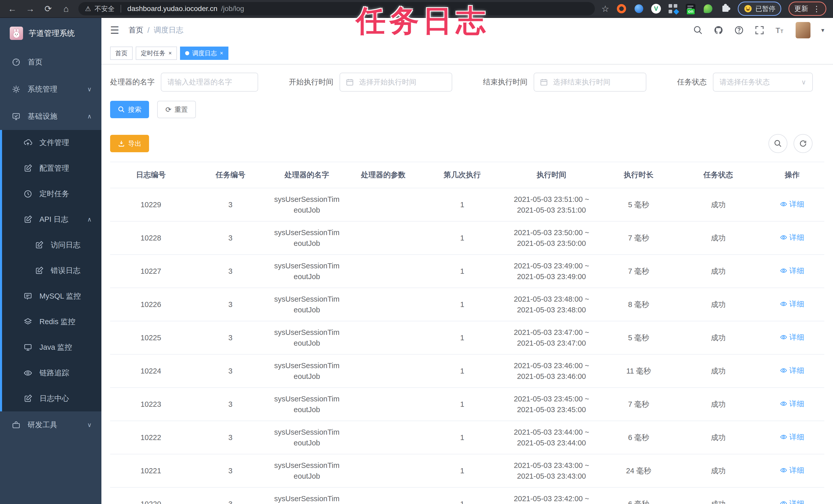 This screenshot has height=504, width=833. What do you see at coordinates (467, 371) in the screenshot?
I see `table-row: 10224 3 sysUserSessionTim eoutJob 1 2021…` at bounding box center [467, 371].